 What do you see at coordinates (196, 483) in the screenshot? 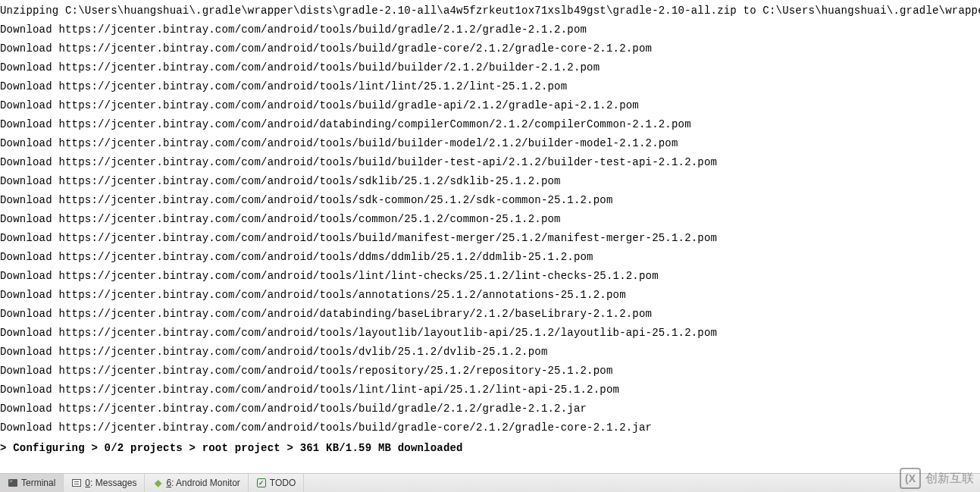
I see `tab-android-monitor: ◆ 6: Android Monitor` at bounding box center [196, 483].